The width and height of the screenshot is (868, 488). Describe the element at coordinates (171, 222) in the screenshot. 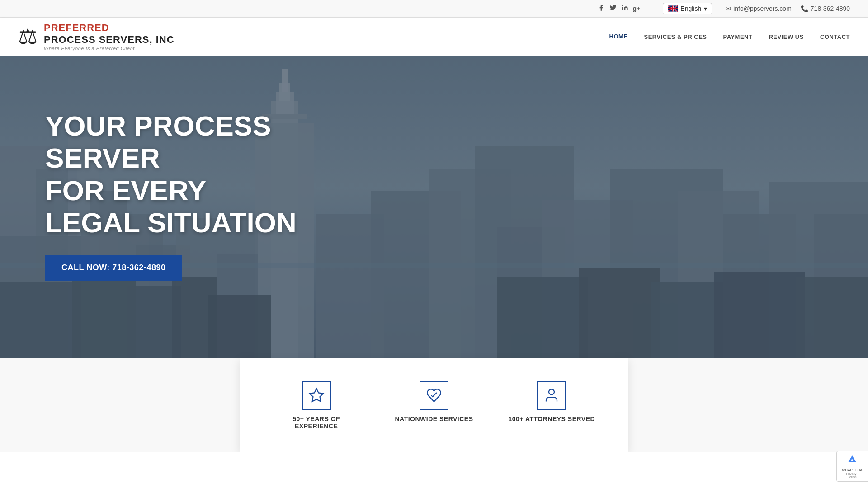

I see `hero-title-line3: LEGAL SITUATION` at that location.